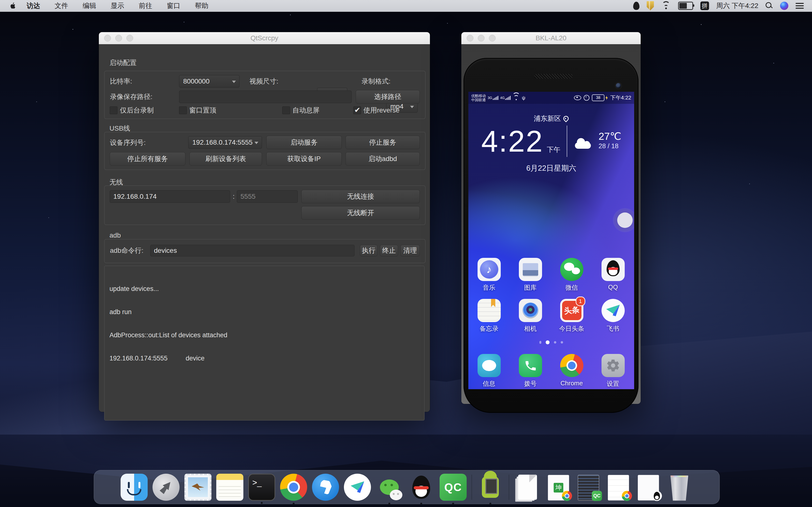  Describe the element at coordinates (376, 81) in the screenshot. I see `record-format-label: 录制格式:` at that location.